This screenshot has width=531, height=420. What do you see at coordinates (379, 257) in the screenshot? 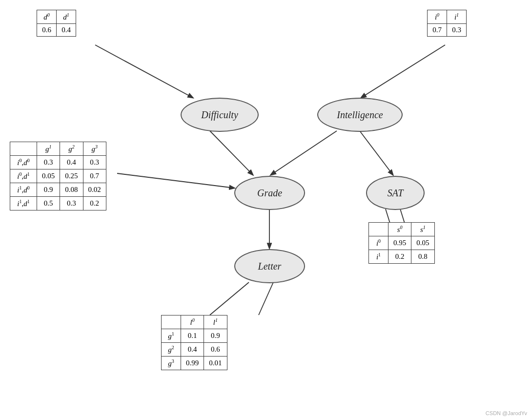
I see `sat-row2-label: i1` at bounding box center [379, 257].